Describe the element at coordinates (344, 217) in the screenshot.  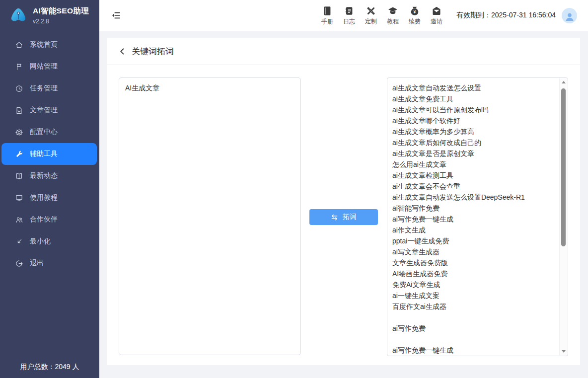
I see `expand-keywords-button: 拓词` at that location.